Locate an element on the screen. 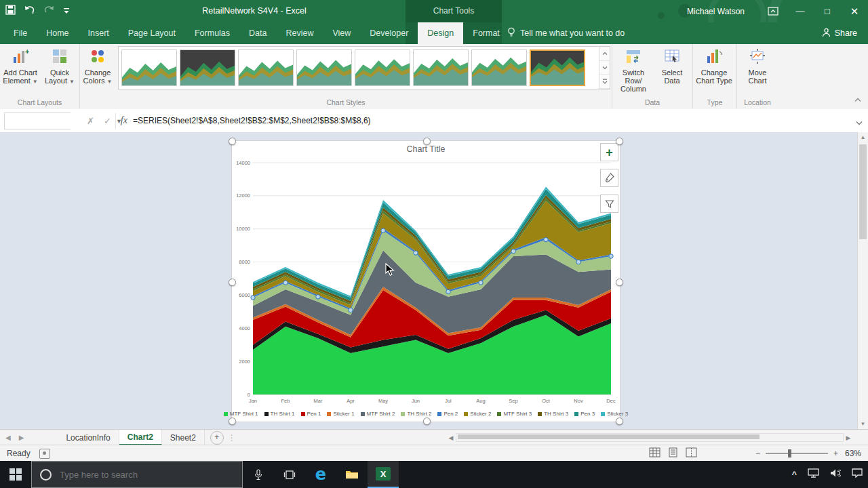 The width and height of the screenshot is (868, 488). gallery-scroll-up-icon is located at coordinates (605, 54).